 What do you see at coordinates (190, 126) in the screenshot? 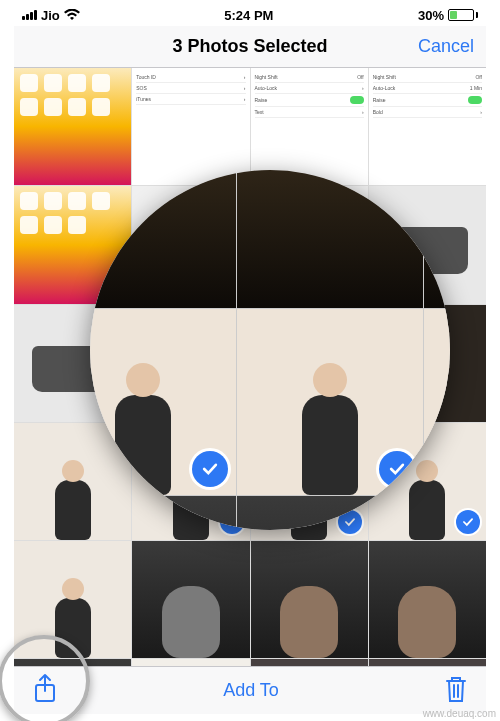
I see `photo-thumb: Touch ID›SOS›iTunes›` at bounding box center [190, 126].